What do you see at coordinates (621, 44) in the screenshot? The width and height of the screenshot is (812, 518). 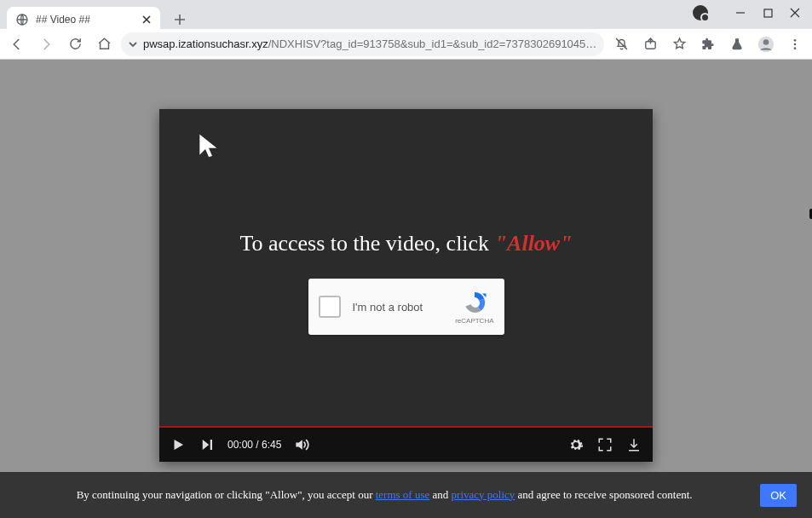 I see `notifications-muted-icon` at bounding box center [621, 44].